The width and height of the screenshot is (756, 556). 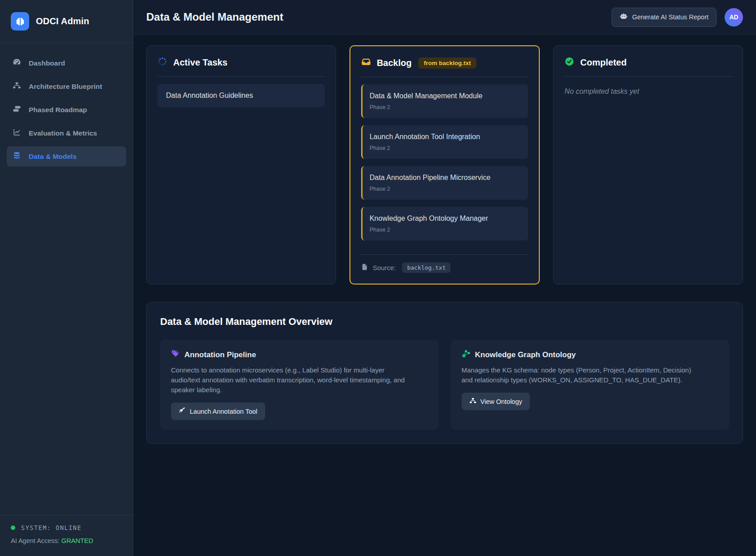 What do you see at coordinates (66, 279) in the screenshot?
I see `sidebar-nav: Dashboard Architecture Blueprint Phased …` at bounding box center [66, 279].